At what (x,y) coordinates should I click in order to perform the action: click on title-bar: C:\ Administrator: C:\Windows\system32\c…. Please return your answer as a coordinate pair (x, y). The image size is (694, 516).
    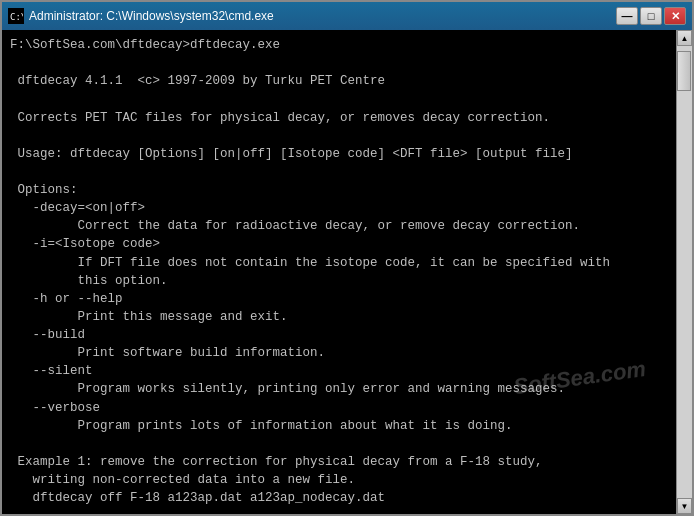
    Looking at the image, I should click on (347, 16).